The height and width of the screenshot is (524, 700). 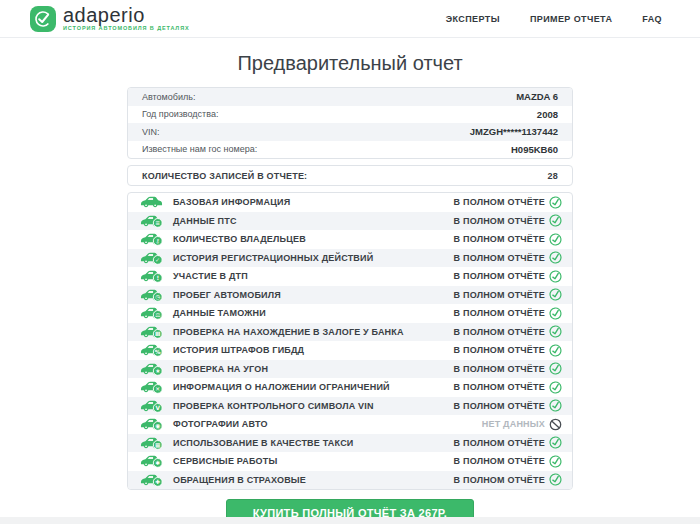 What do you see at coordinates (153, 258) in the screenshot?
I see `car-registration-icon: ✓` at bounding box center [153, 258].